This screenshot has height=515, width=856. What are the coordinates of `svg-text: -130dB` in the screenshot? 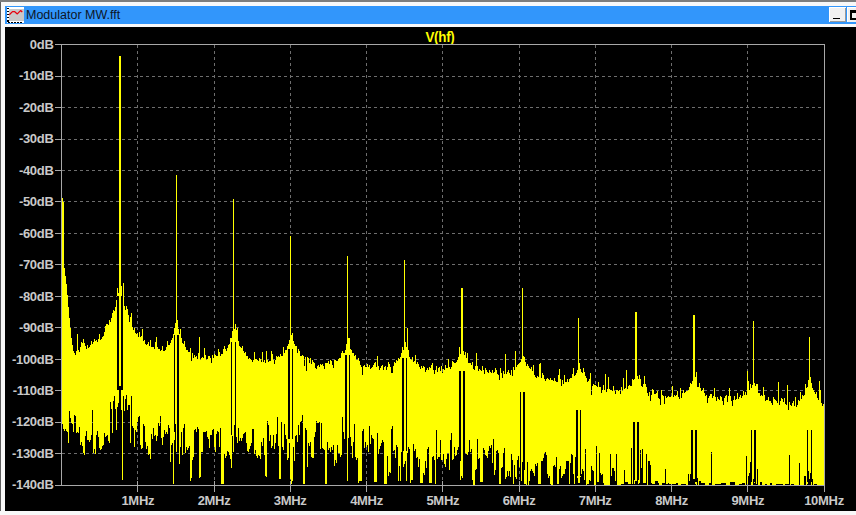 It's located at (33, 454).